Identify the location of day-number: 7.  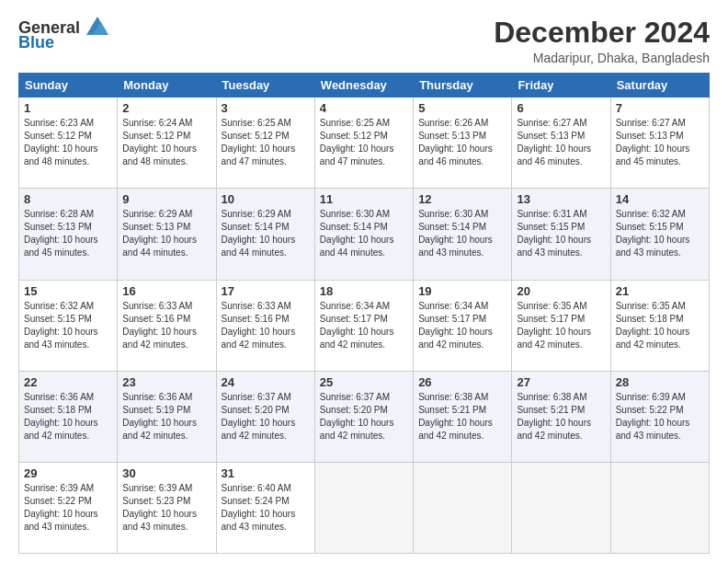
(660, 109).